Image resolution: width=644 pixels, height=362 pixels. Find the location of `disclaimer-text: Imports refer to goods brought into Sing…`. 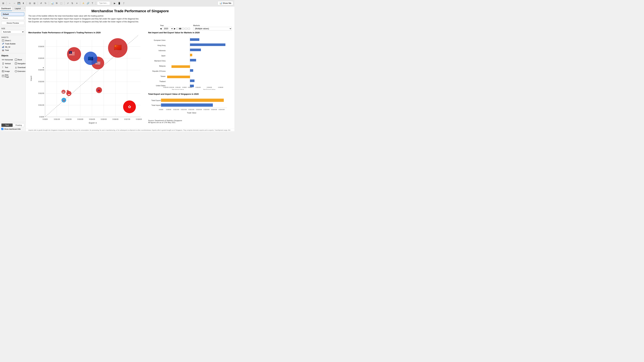

disclaimer-text: Imports refer to goods brought into Sing… is located at coordinates (130, 130).